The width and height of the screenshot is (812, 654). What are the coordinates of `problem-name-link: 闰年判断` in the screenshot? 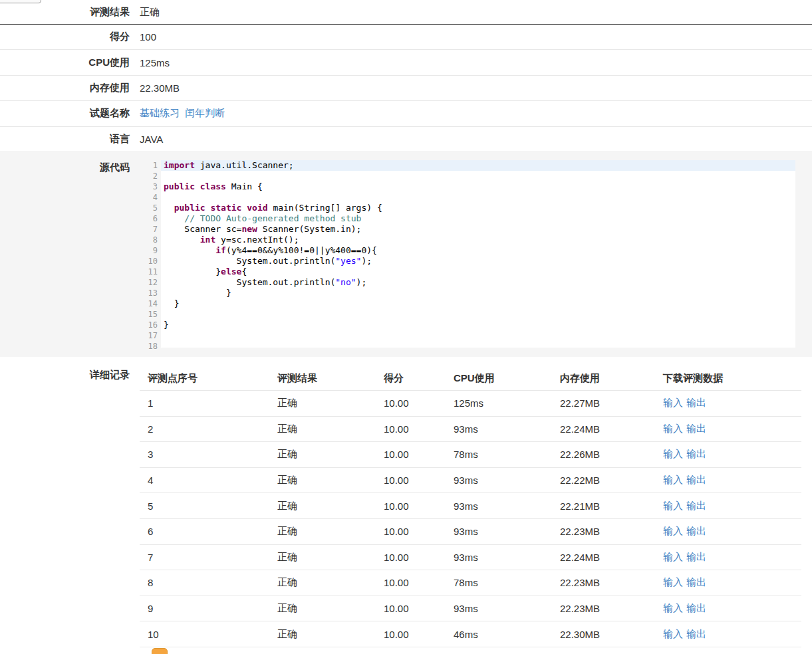 It's located at (205, 113).